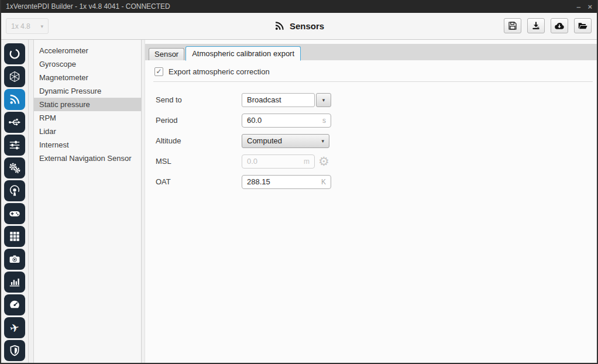  I want to click on sidebar-item-mission: ✈, so click(15, 328).